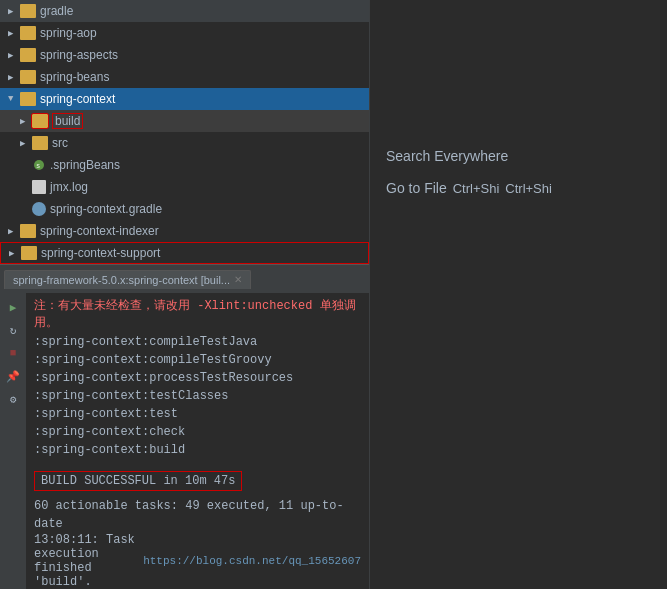 Image resolution: width=667 pixels, height=589 pixels. I want to click on build-side-icons: ▶ ↻ ■ 📌 ⚙, so click(13, 441).